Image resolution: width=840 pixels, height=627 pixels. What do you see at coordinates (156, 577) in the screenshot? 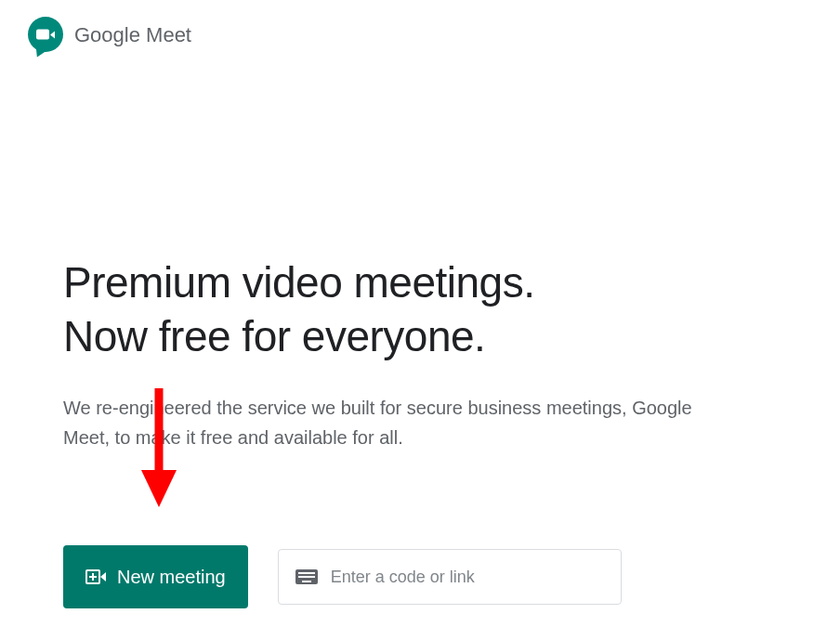
I see `new-meeting-button: New meeting` at bounding box center [156, 577].